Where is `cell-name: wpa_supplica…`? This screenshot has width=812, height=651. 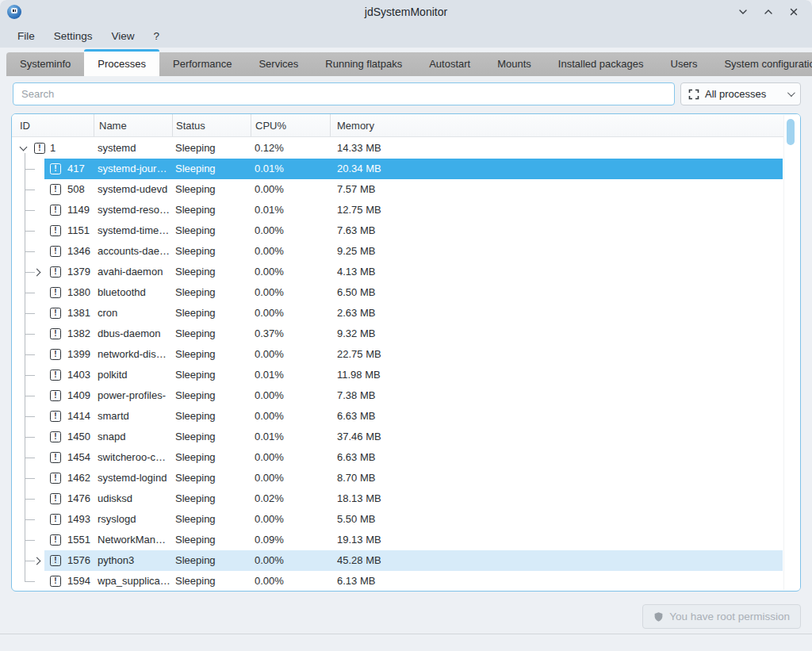
cell-name: wpa_supplica… is located at coordinates (136, 581).